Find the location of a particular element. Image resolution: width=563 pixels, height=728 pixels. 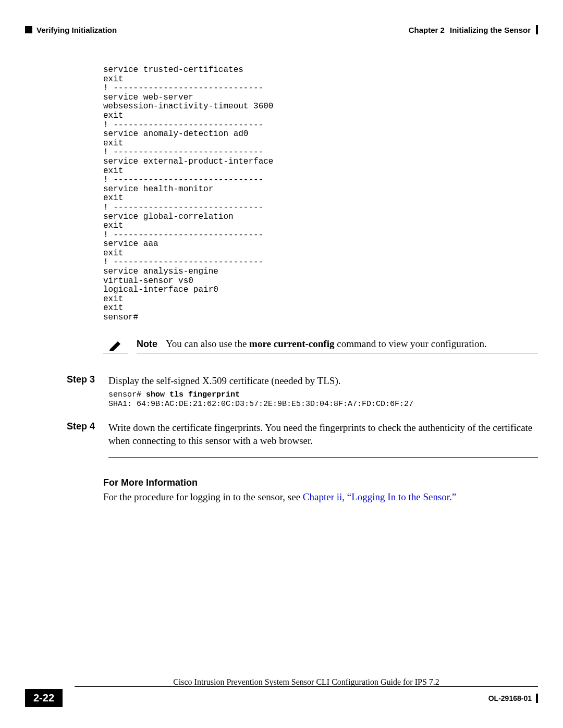

note-block: Note You can also use the more current-c… is located at coordinates (321, 346).